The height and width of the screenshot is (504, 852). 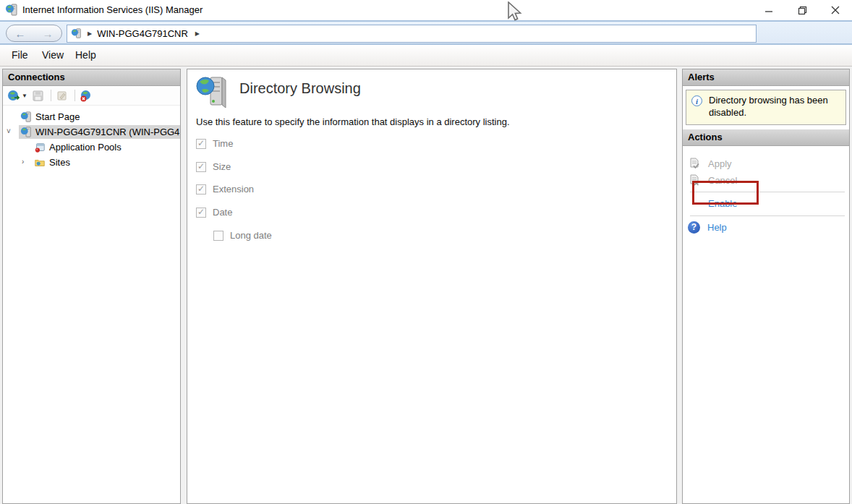 What do you see at coordinates (53, 55) in the screenshot?
I see `menu-view: View` at bounding box center [53, 55].